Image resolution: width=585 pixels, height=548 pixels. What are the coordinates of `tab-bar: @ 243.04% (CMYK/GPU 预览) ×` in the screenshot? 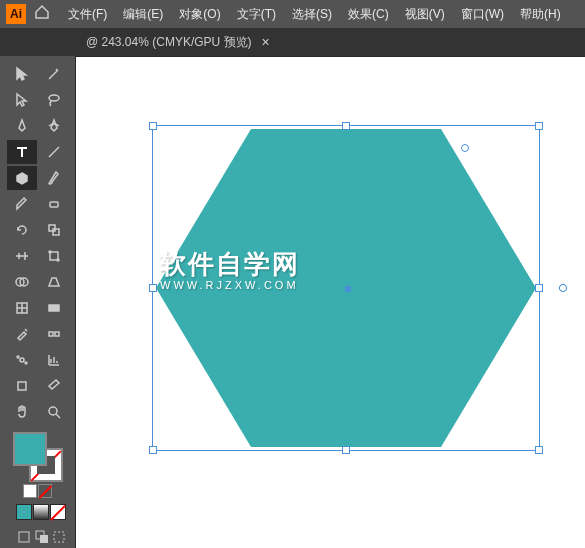 It's located at (292, 42).